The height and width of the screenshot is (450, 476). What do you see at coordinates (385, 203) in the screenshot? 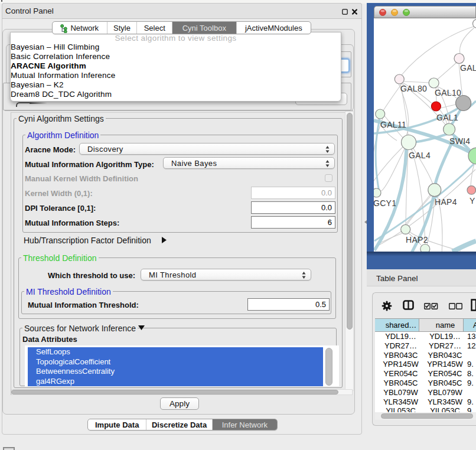
I see `svg-text: GCY1` at bounding box center [385, 203].